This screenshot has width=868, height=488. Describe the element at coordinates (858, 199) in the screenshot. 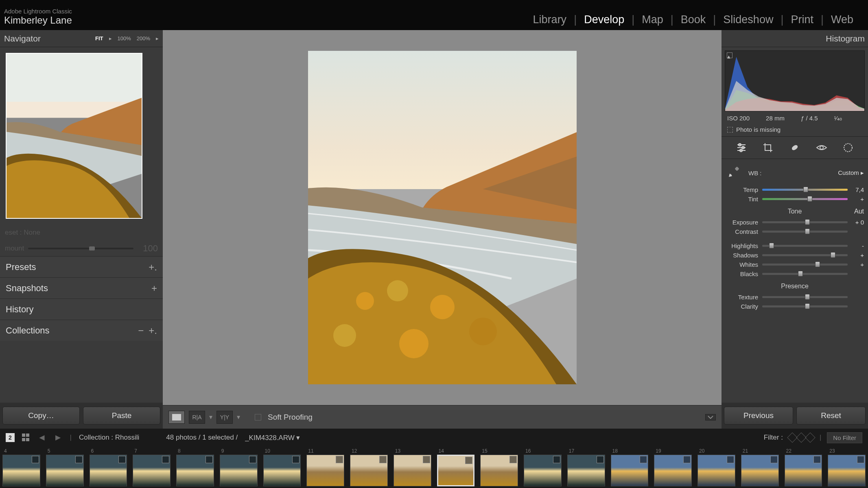

I see `tint-value: +` at that location.